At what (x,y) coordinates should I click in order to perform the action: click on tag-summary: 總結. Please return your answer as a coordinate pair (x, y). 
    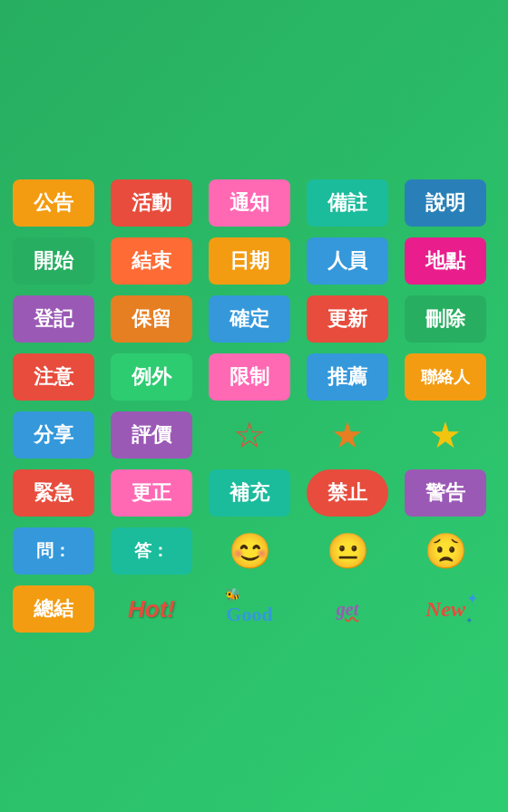
    Looking at the image, I should click on (54, 609).